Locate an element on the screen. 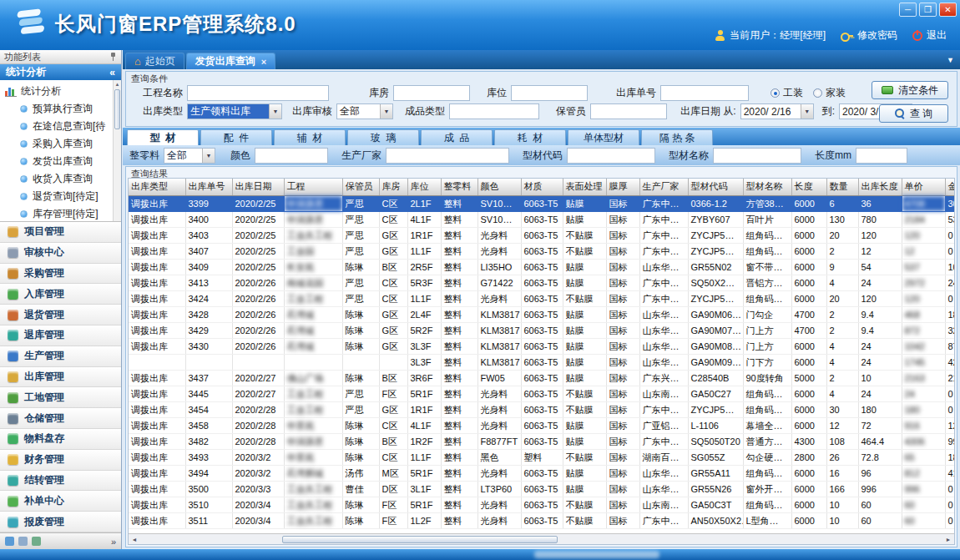 The image size is (960, 560). tree-item: 在途信息查询[待 is located at coordinates (62, 127).